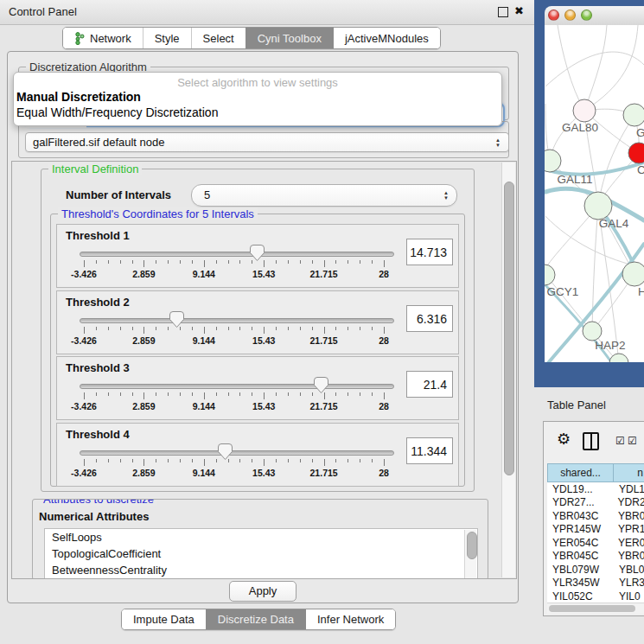 The height and width of the screenshot is (644, 644). I want to click on table-row: YDR27...YDR2, so click(596, 503).